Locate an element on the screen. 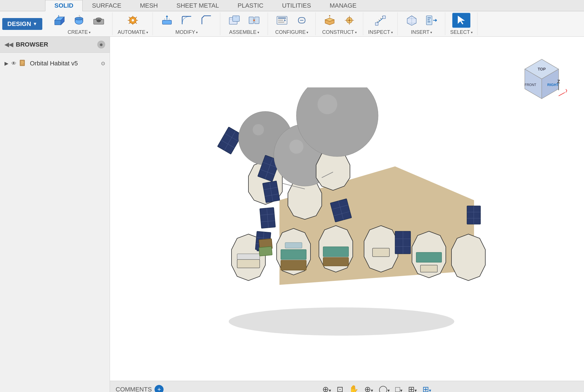 Image resolution: width=584 pixels, height=392 pixels. revolve-tool is located at coordinates (79, 20).